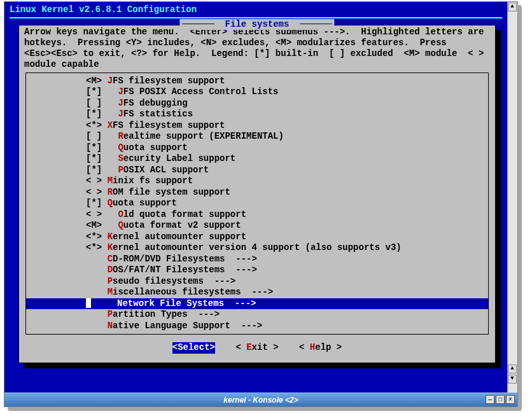 The image size is (532, 416). What do you see at coordinates (256, 10) in the screenshot?
I see `app-title: Linux Kernel v2.6.8.1 Configuration` at bounding box center [256, 10].